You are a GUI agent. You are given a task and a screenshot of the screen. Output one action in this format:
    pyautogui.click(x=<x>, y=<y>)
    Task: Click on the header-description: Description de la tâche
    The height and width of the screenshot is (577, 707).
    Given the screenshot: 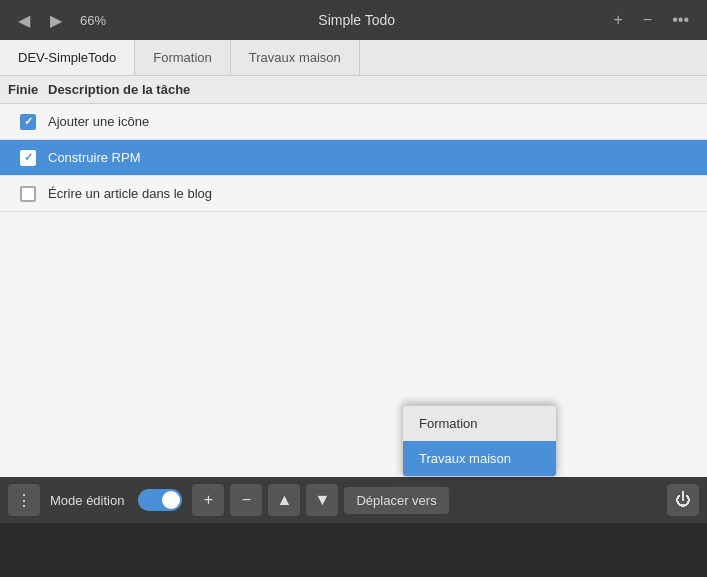 What is the action you would take?
    pyautogui.click(x=374, y=90)
    